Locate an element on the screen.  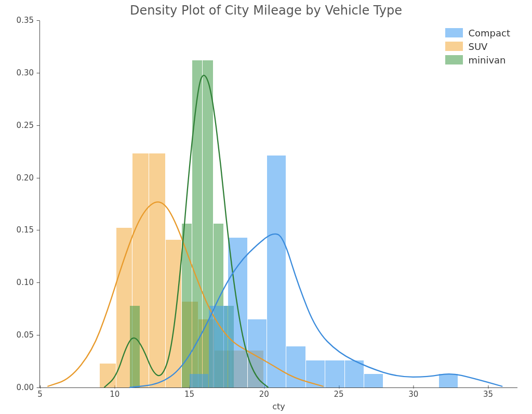
y-tick: 0.25 is located at coordinates (25, 125).